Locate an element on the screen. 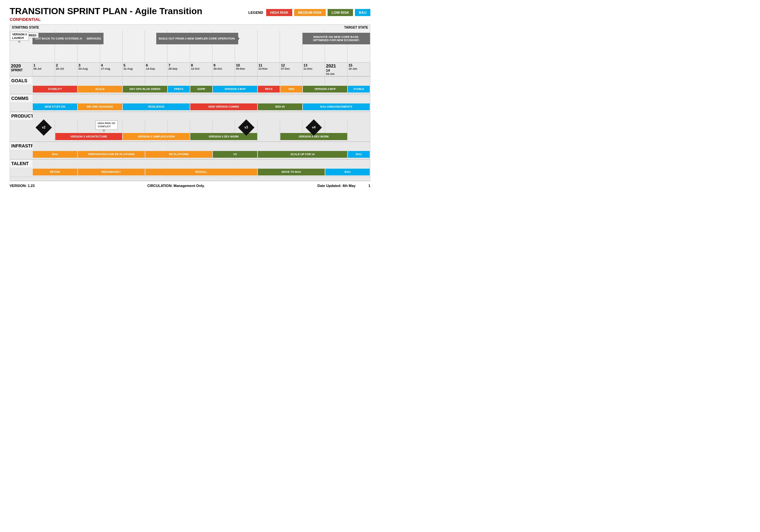 This screenshot has height=532, width=760. sprint-col-3: 303-Aug is located at coordinates (89, 69).